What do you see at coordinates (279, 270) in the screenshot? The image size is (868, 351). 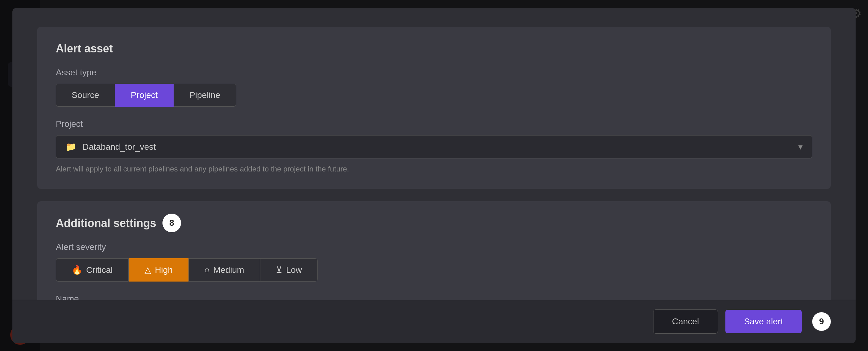 I see `low-icon: ⊻` at bounding box center [279, 270].